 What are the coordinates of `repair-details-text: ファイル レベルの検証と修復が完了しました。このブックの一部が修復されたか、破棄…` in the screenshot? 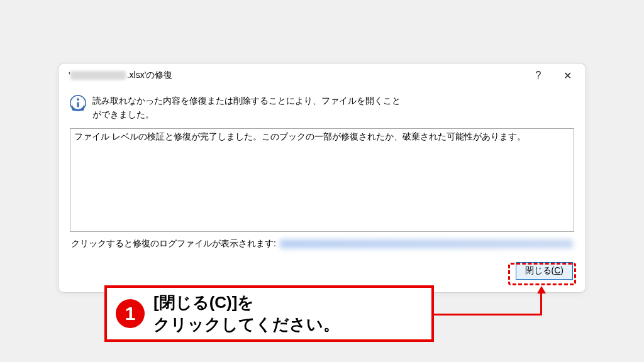 It's located at (322, 137).